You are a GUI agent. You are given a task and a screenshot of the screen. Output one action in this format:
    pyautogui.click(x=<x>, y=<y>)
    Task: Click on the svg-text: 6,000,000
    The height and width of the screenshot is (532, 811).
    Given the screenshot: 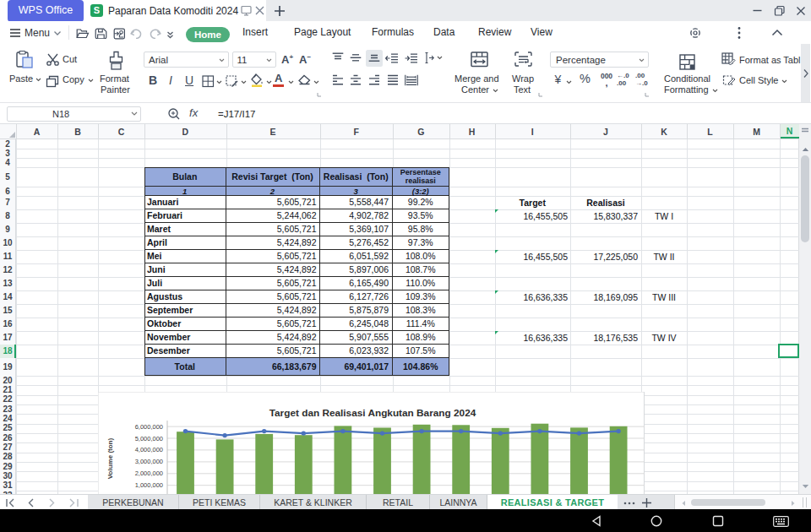 What is the action you would take?
    pyautogui.click(x=149, y=426)
    